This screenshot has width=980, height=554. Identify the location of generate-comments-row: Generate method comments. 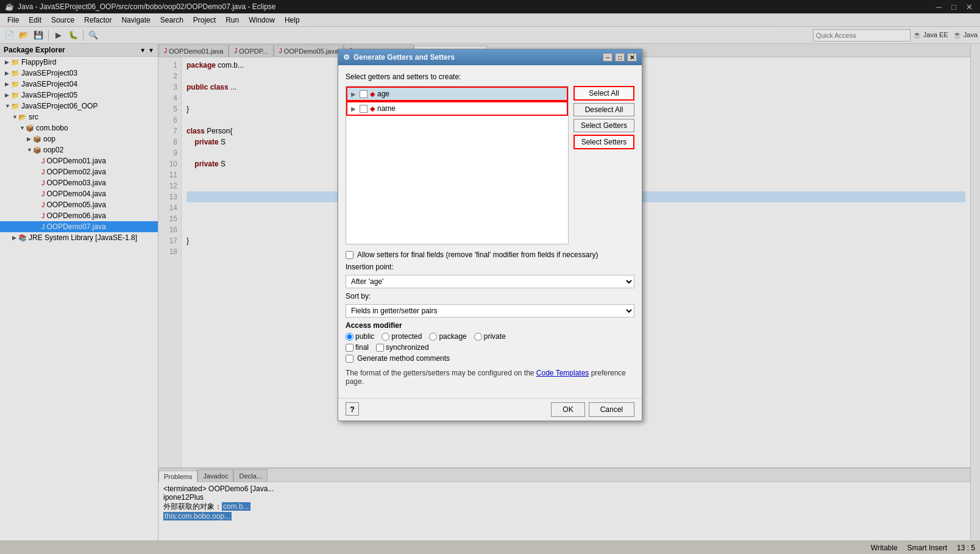
(490, 358).